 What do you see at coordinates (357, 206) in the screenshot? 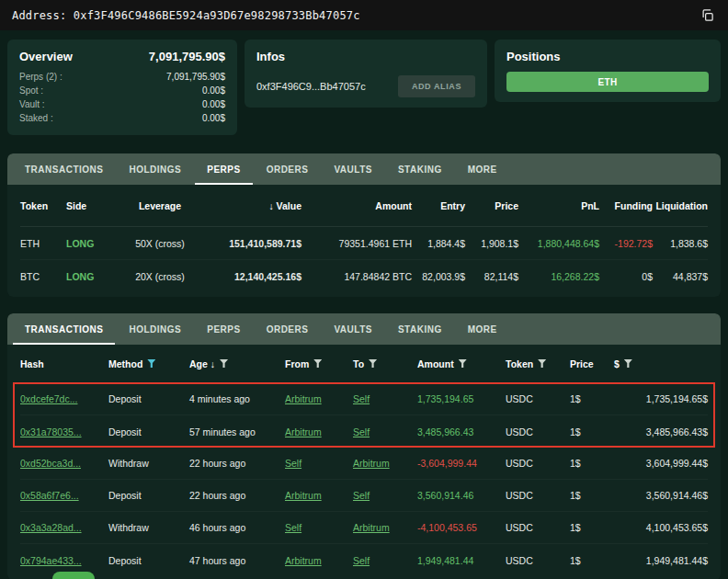
I see `col-amount: Amount` at bounding box center [357, 206].